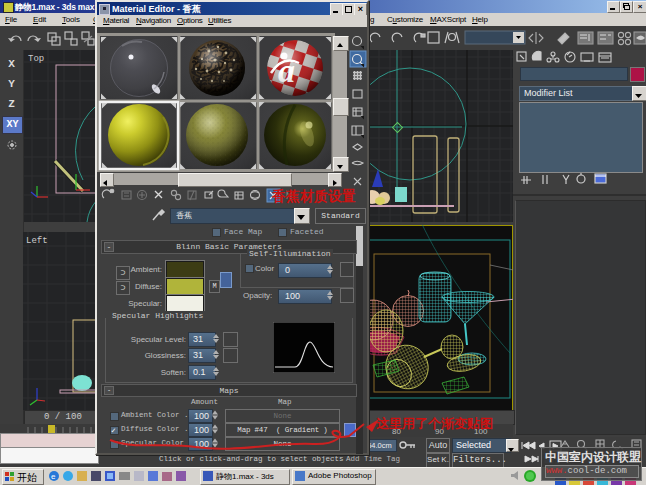  Describe the element at coordinates (54, 476) in the screenshot. I see `svg-text: e` at that location.